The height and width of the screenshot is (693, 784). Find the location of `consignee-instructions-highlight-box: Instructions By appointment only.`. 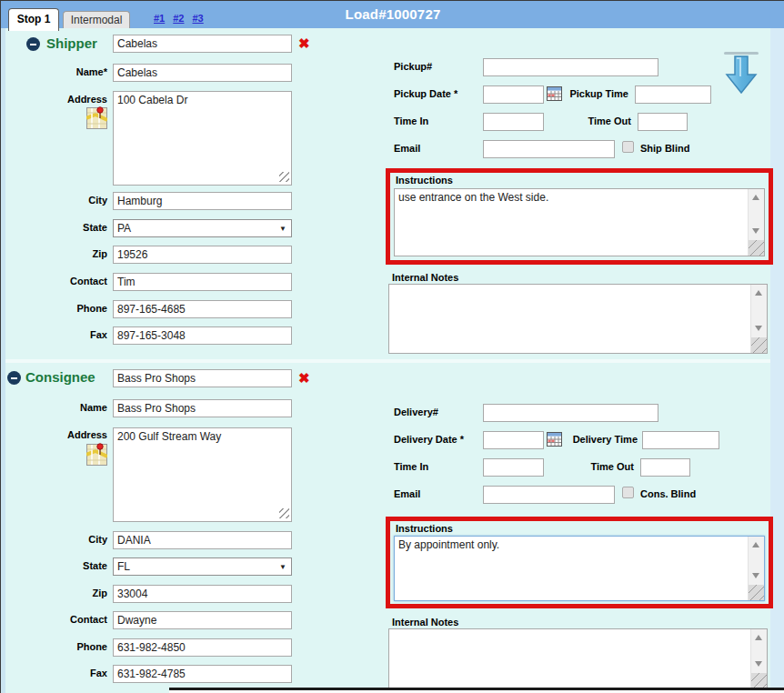

consignee-instructions-highlight-box: Instructions By appointment only. is located at coordinates (579, 562).